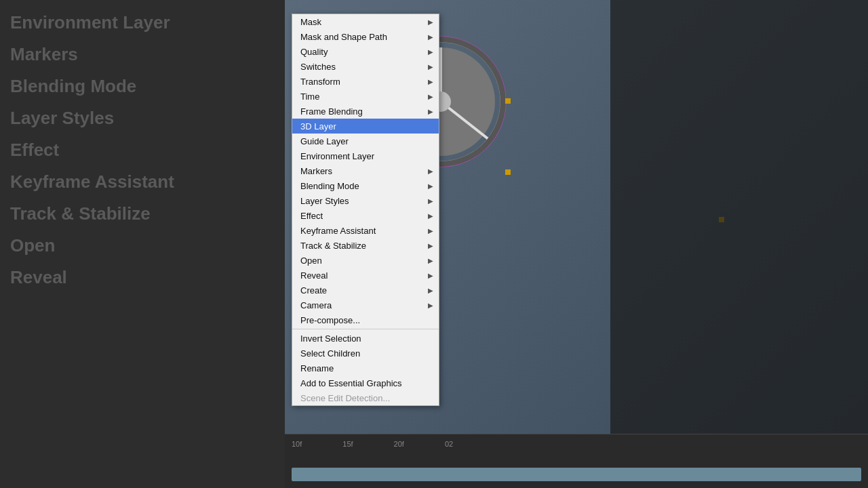  Describe the element at coordinates (366, 96) in the screenshot. I see `menu-item-time: Time ▶` at that location.